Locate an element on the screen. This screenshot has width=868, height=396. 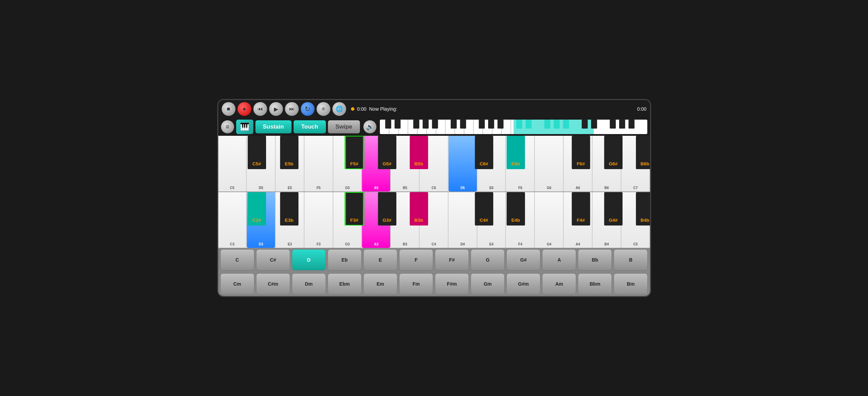
F6-key: F6 is located at coordinates (520, 164).